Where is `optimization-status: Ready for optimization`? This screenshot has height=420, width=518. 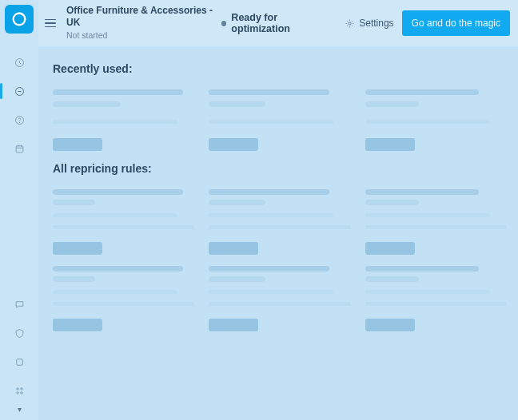 optimization-status: Ready for optimization is located at coordinates (278, 23).